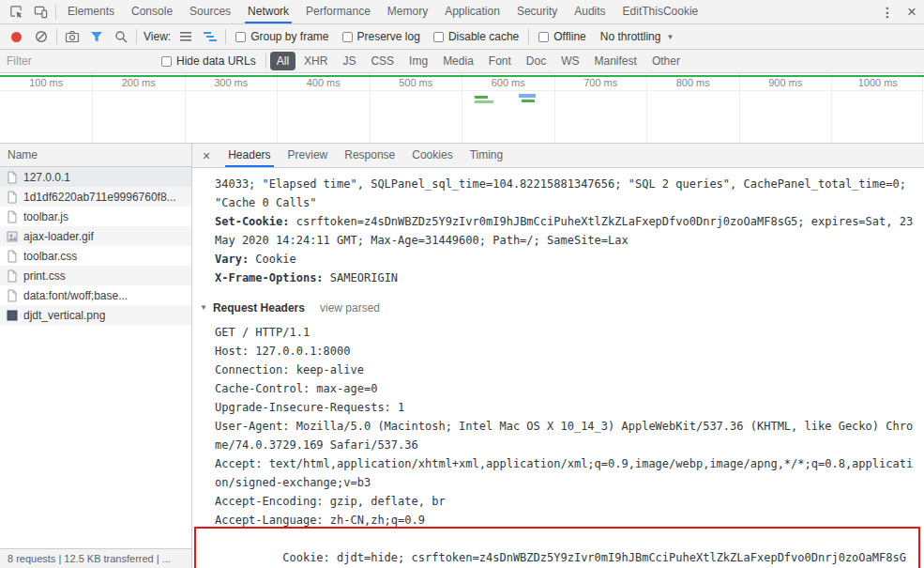 The image size is (924, 568). What do you see at coordinates (12, 177) in the screenshot?
I see `document-icon` at bounding box center [12, 177].